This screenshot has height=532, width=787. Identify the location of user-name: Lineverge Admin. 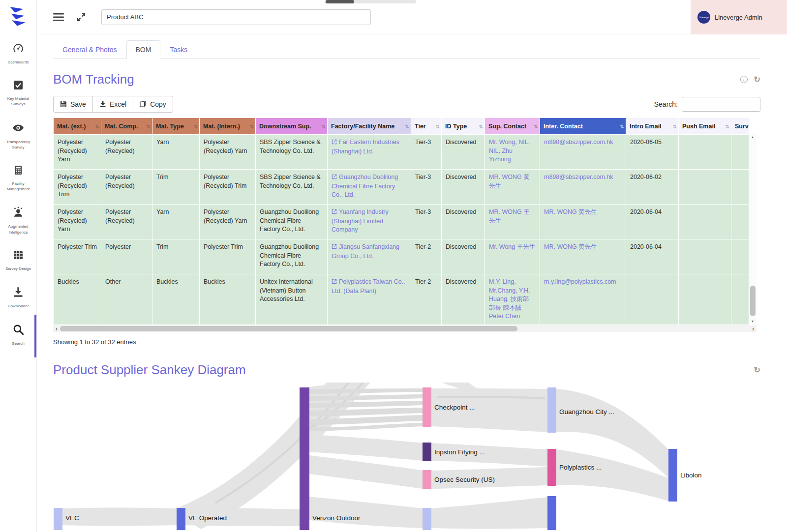
(739, 18).